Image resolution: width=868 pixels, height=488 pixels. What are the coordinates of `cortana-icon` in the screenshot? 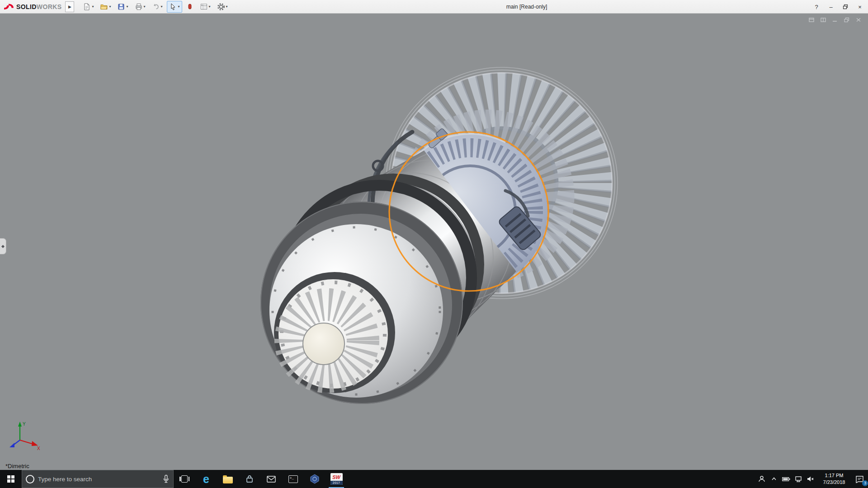 It's located at (30, 479).